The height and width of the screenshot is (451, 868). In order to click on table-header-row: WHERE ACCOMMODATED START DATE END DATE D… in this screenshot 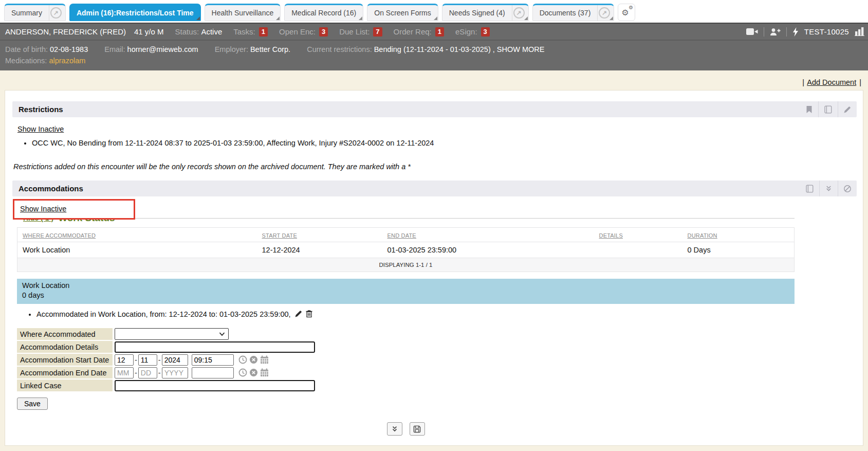, I will do `click(406, 235)`.